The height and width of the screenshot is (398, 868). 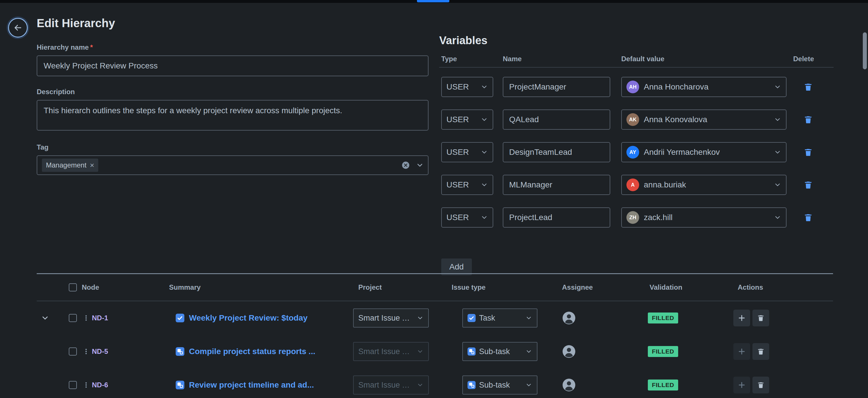 What do you see at coordinates (232, 109) in the screenshot?
I see `hierarchy-form: Hierarchy name* Description This hierarc…` at bounding box center [232, 109].